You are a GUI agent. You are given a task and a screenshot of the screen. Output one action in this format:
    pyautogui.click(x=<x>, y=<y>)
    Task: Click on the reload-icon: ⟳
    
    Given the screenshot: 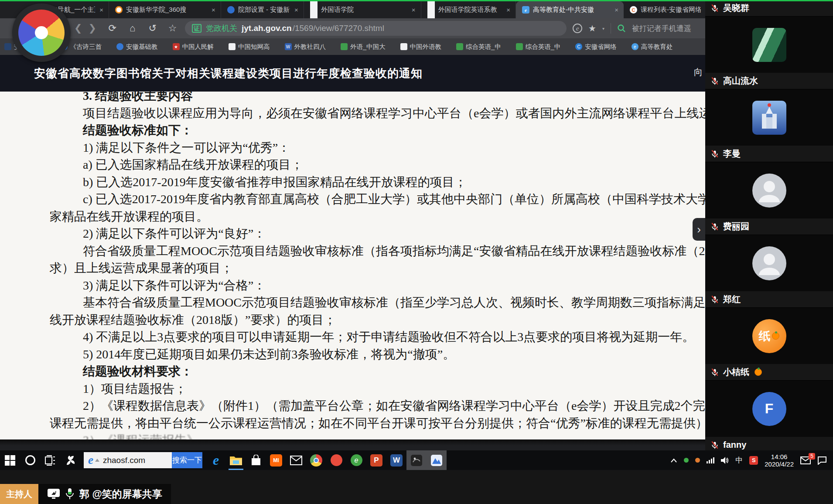 What is the action you would take?
    pyautogui.click(x=113, y=28)
    